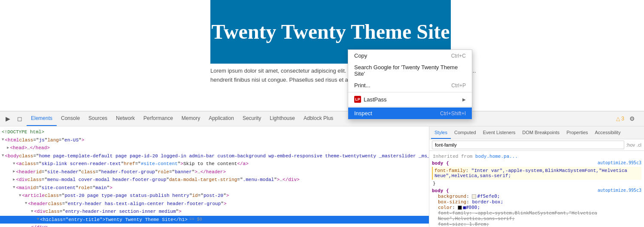 This screenshot has height=227, width=644. I want to click on dom-line-main: ▼ <main id="site-content" role="main" >, so click(215, 188).